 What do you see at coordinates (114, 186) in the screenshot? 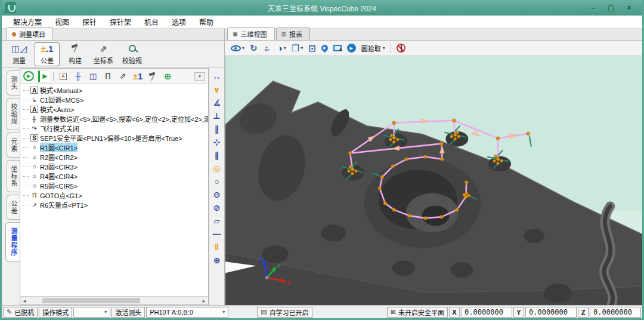
I see `tree-row: ○R5圆<CIR5>` at bounding box center [114, 186].